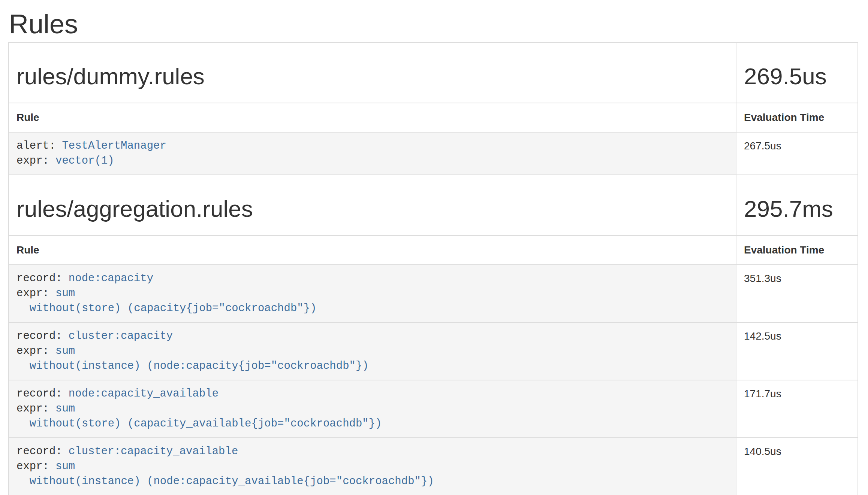 This screenshot has width=868, height=495. I want to click on group-header-row: rules/aggregation.rules 295.7ms, so click(433, 205).